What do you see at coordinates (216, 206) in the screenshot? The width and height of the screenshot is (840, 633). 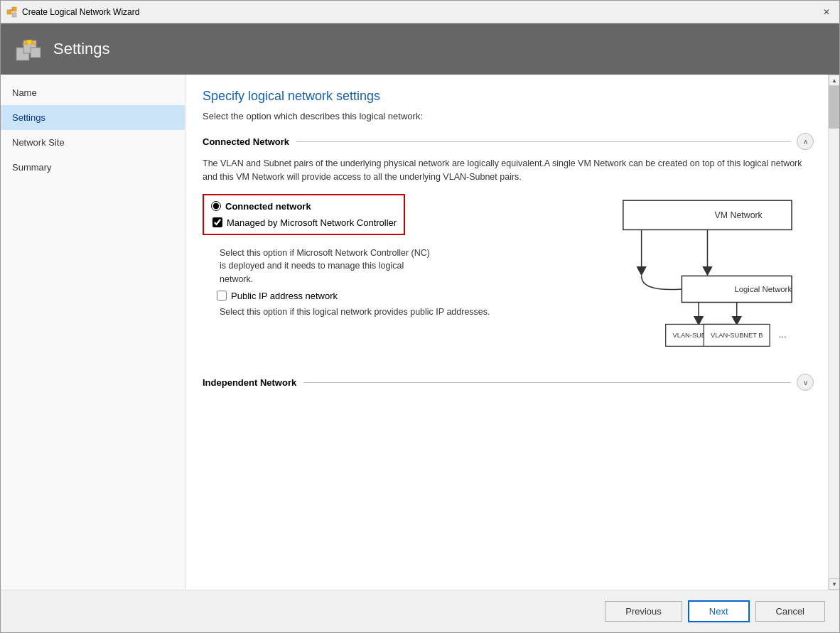 I see `connected-network-radio` at bounding box center [216, 206].